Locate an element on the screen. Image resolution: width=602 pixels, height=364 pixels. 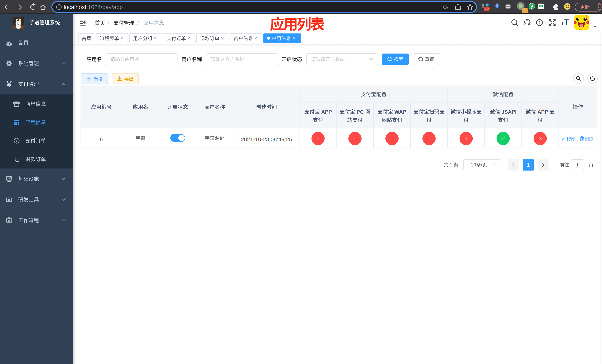
svg-text: :1024/pay/app is located at coordinates (105, 7).